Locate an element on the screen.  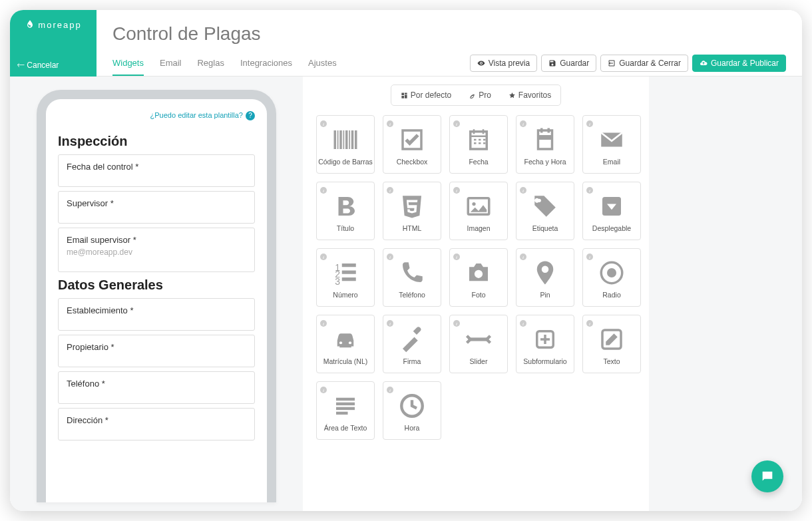
chat-icon is located at coordinates (767, 476).